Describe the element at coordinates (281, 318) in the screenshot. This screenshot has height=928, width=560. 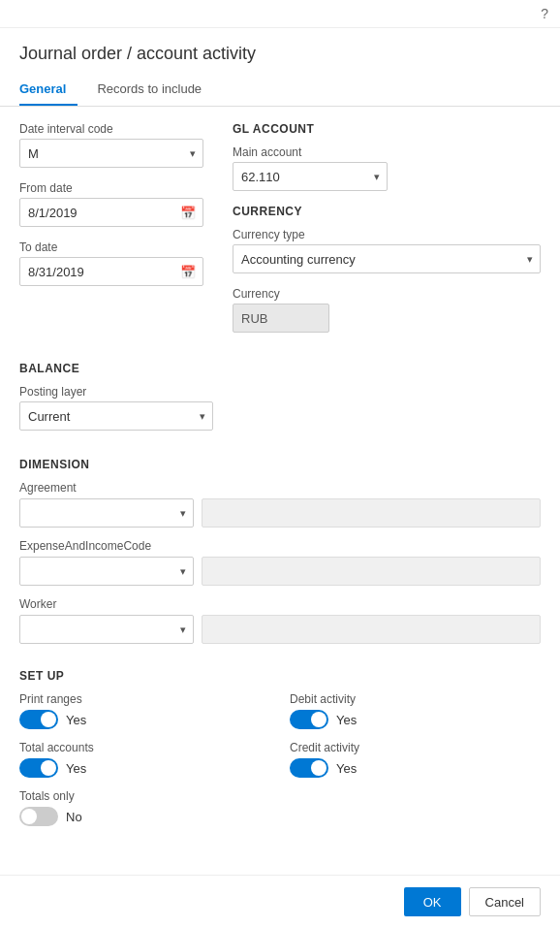
I see `currency-value: RUB` at that location.